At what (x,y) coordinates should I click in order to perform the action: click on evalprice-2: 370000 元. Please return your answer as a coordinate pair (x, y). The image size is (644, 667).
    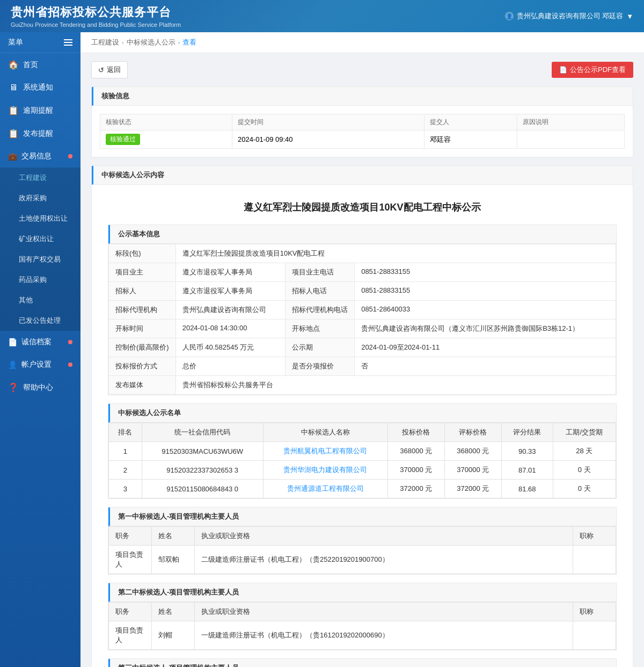
    Looking at the image, I should click on (473, 470).